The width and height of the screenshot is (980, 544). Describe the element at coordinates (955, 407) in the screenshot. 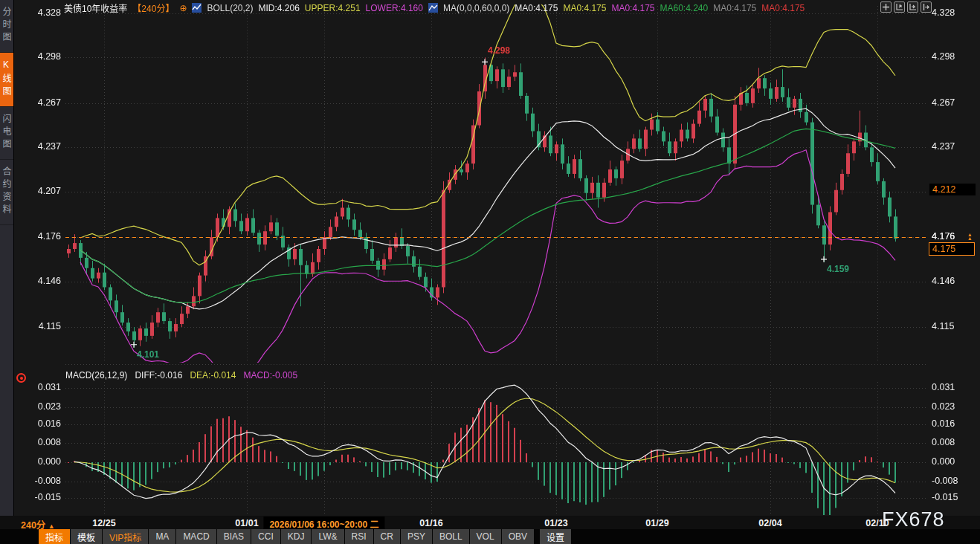

I see `macd-axis-label-right: 0.023` at that location.